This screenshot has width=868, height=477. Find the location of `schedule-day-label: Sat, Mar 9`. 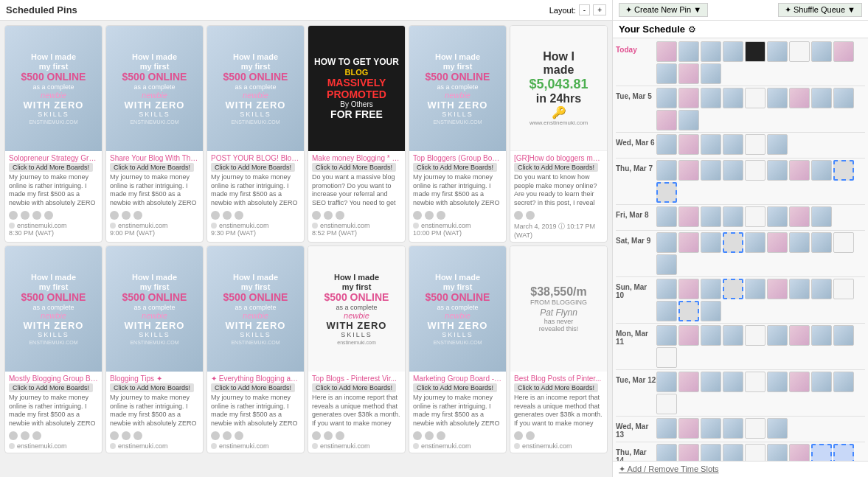

schedule-day-label: Sat, Mar 9 is located at coordinates (636, 239).